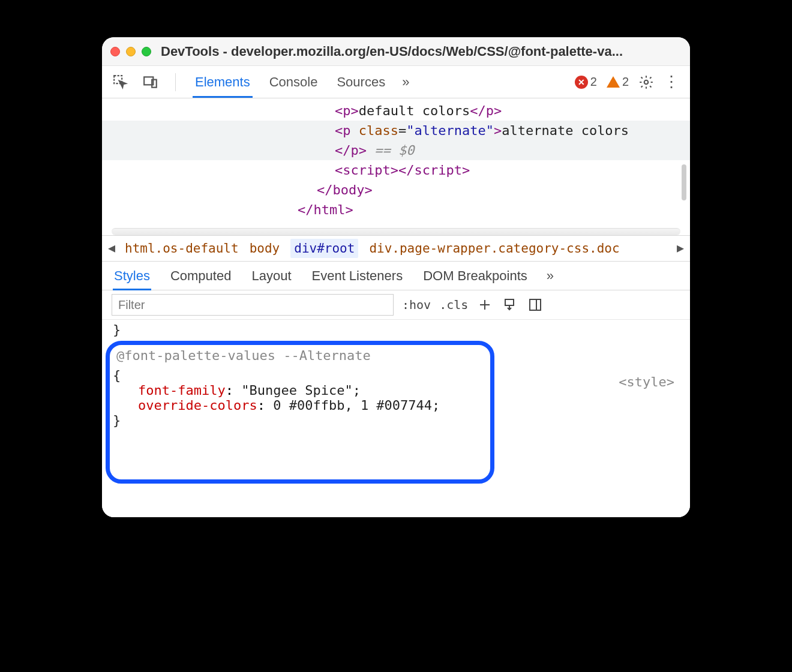 This screenshot has height=672, width=792. Describe the element at coordinates (223, 83) in the screenshot. I see `tab-elements: Elements` at that location.